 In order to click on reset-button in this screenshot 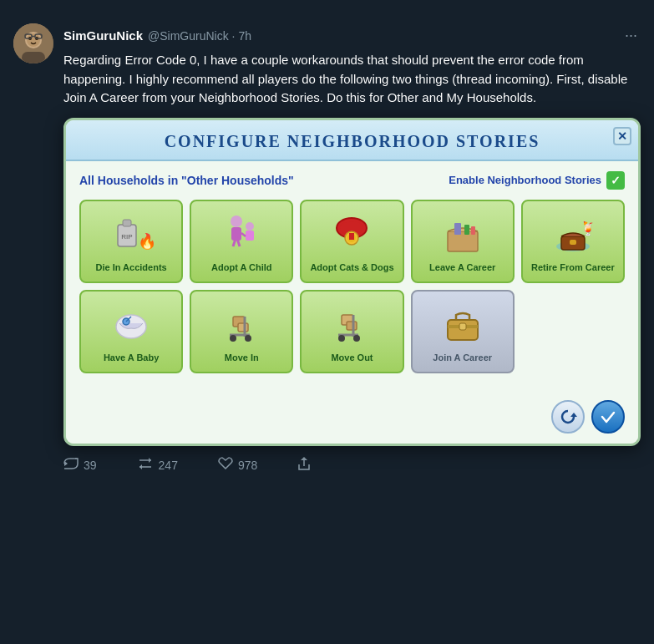, I will do `click(568, 417)`.